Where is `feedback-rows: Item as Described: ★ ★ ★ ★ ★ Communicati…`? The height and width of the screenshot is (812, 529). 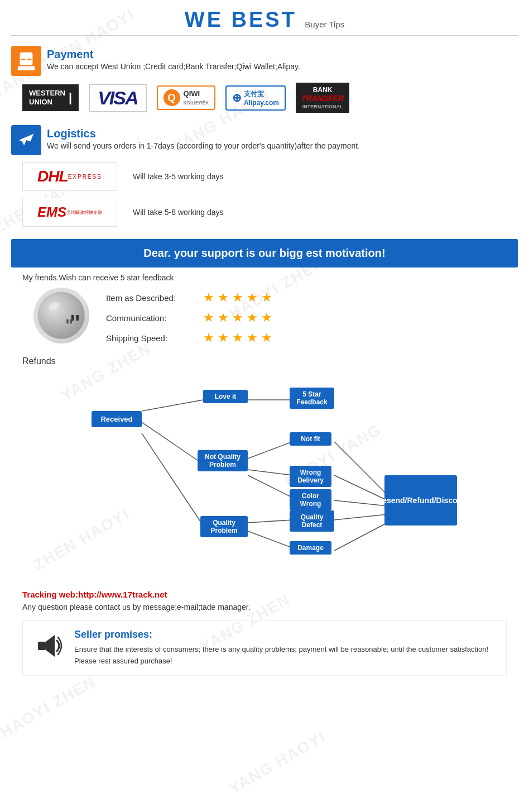 feedback-rows: Item as Described: ★ ★ ★ ★ ★ Communicati… is located at coordinates (189, 318).